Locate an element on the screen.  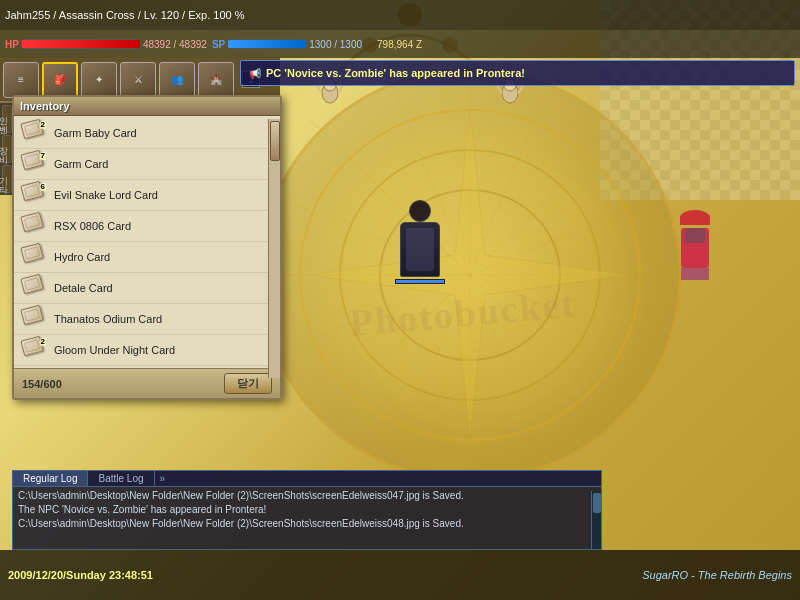
log-line-2: C:\Users\admin\Desktop\New Folder\New Fo… is located at coordinates (307, 524).